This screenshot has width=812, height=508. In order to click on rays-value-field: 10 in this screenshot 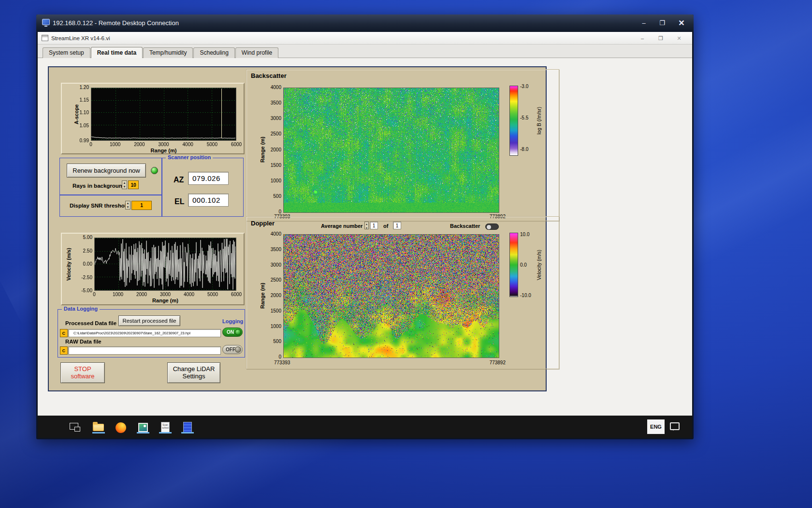, I will do `click(133, 185)`.